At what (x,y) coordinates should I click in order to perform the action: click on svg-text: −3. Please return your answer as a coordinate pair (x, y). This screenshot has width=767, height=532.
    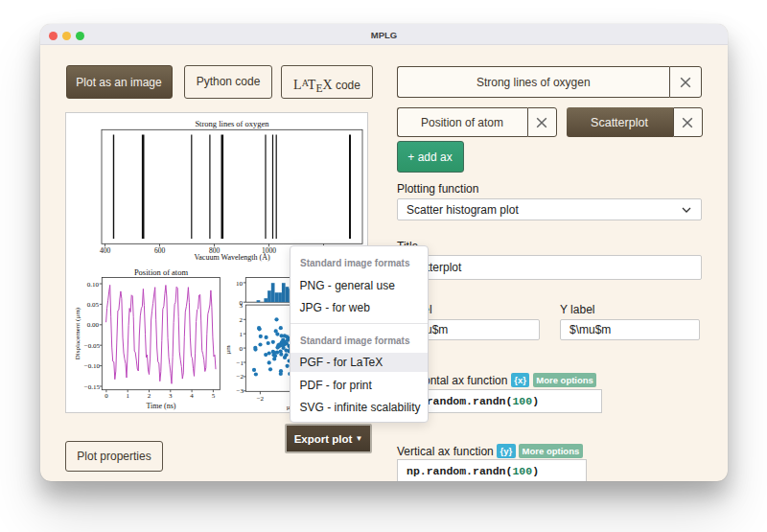
    Looking at the image, I should click on (241, 391).